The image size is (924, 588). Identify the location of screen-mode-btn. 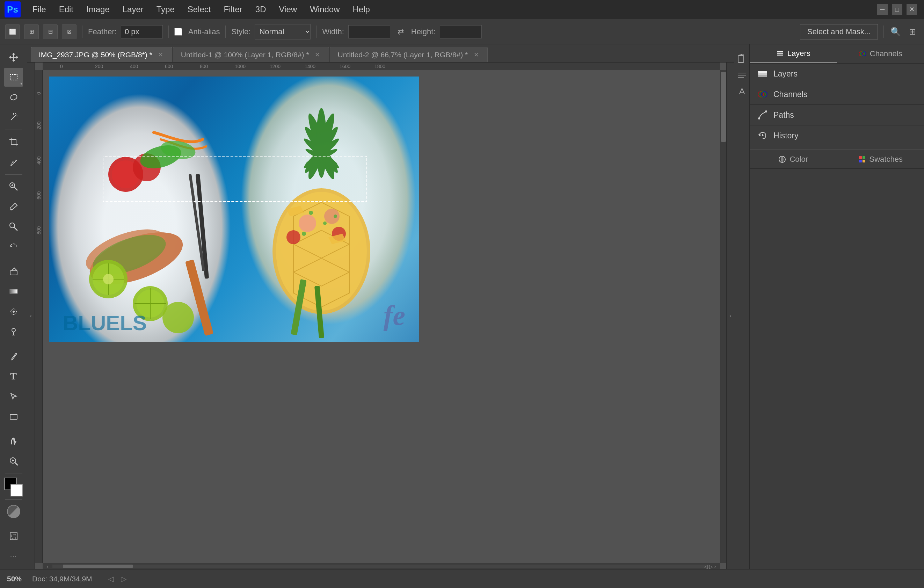
(14, 536).